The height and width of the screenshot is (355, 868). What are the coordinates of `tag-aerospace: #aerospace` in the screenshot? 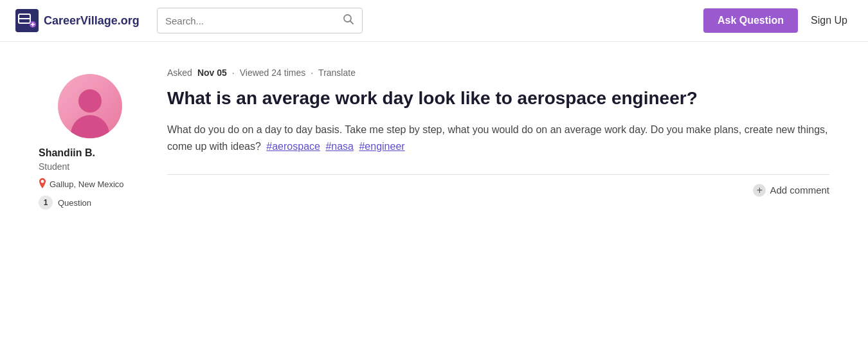 It's located at (293, 147).